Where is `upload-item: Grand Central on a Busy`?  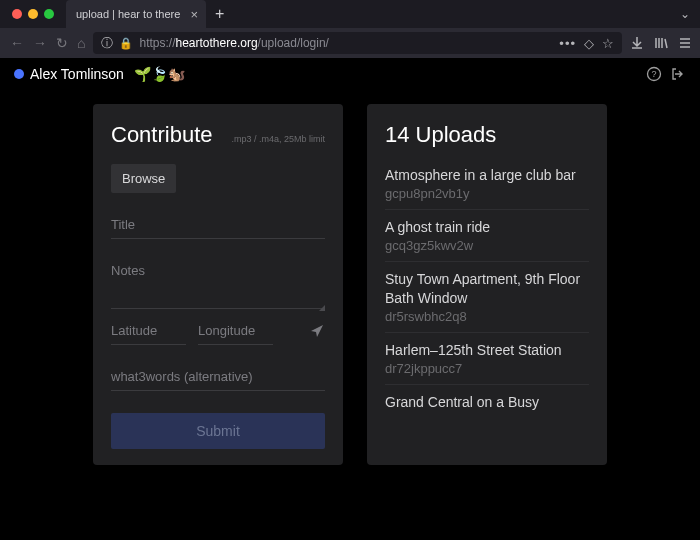 upload-item: Grand Central on a Busy is located at coordinates (487, 402).